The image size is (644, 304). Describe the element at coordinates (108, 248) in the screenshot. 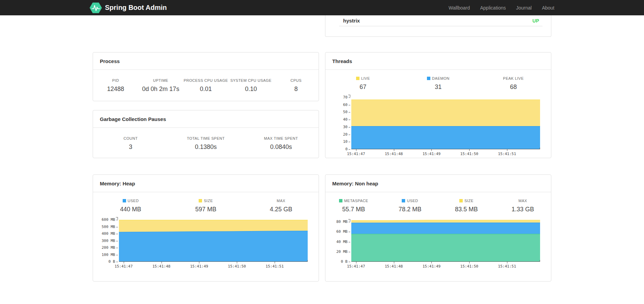

I see `y-axis-label: 200 MB` at that location.